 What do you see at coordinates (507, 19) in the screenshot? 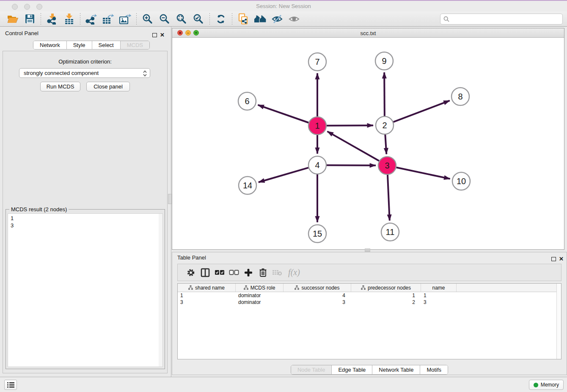
I see `search-input` at bounding box center [507, 19].